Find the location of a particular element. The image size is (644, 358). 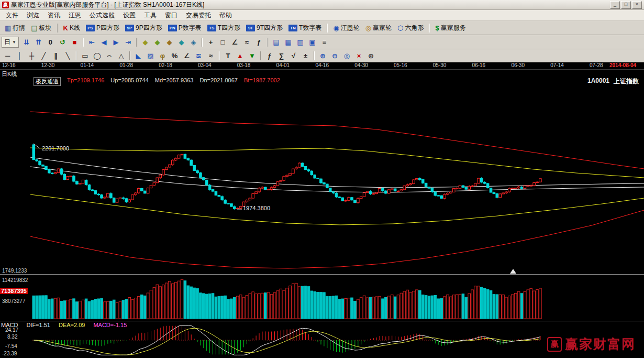

diamond-autumn-button: ◆ is located at coordinates (170, 42).